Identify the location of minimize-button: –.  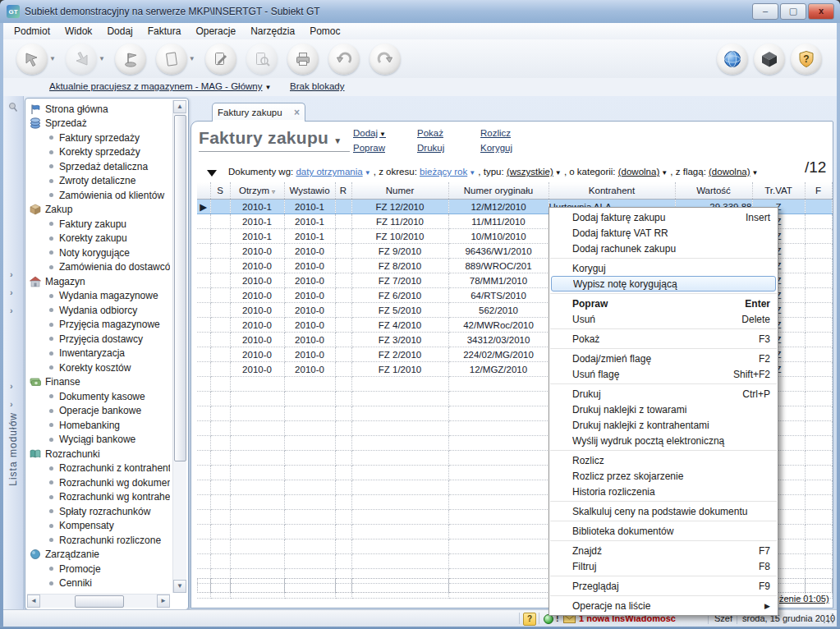
(765, 11).